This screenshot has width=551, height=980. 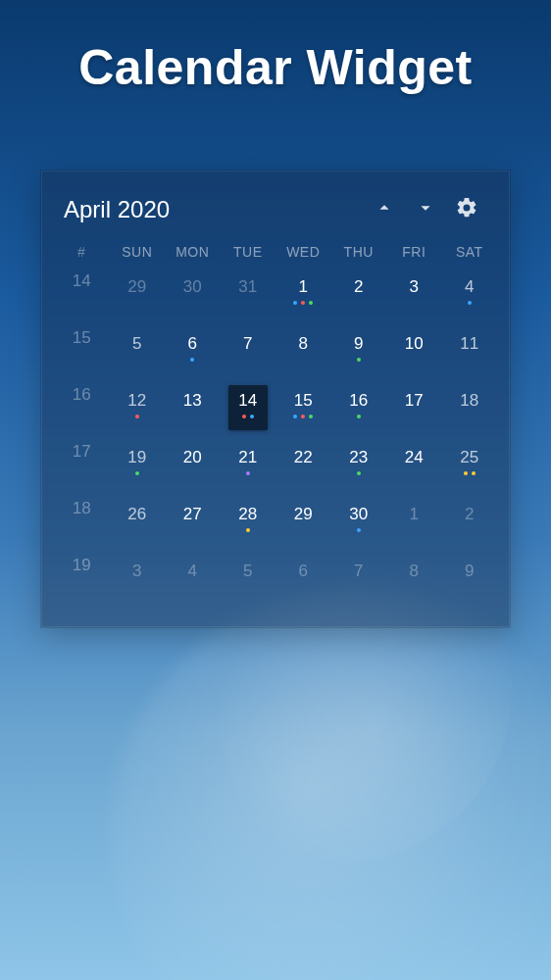 What do you see at coordinates (82, 470) in the screenshot?
I see `week-number-cell: 17` at bounding box center [82, 470].